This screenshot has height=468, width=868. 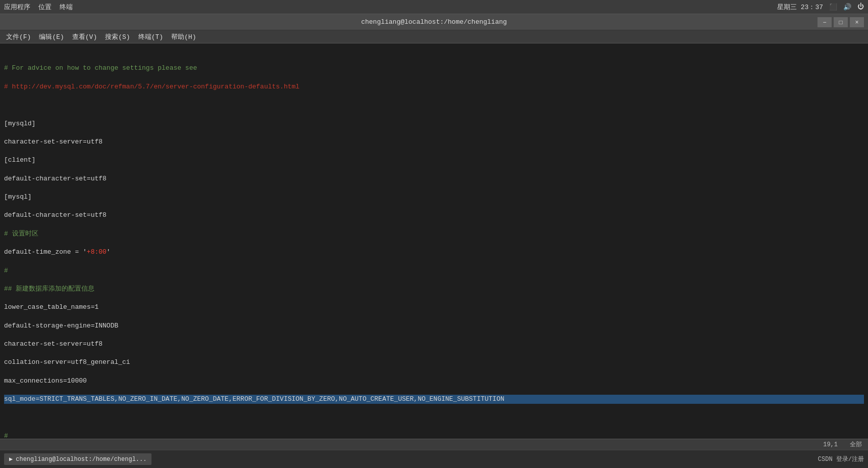 What do you see at coordinates (434, 399) in the screenshot?
I see `editor-line: sql_mode=STRICT_TRANS_TABLES,NO_ZERO_IN_…` at bounding box center [434, 399].